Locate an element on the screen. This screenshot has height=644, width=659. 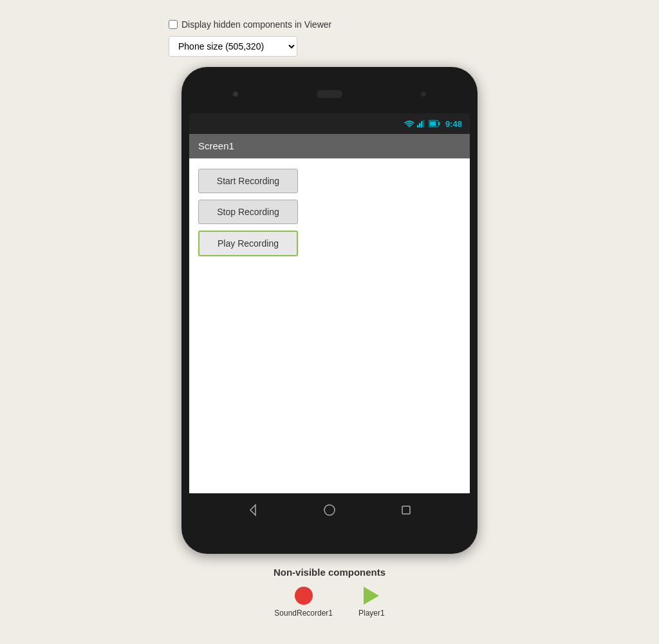
top-controls: Display hidden components in Viewer Phon… is located at coordinates (330, 38).